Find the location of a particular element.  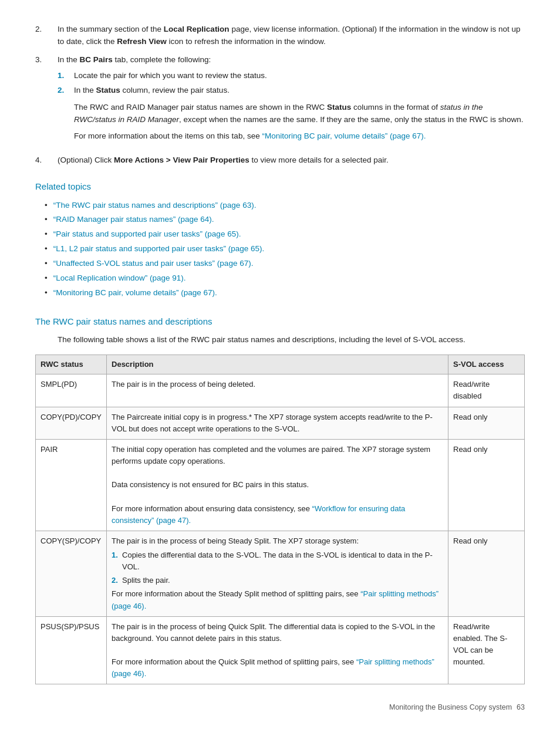

copysp-num-1: 1. is located at coordinates (117, 561).